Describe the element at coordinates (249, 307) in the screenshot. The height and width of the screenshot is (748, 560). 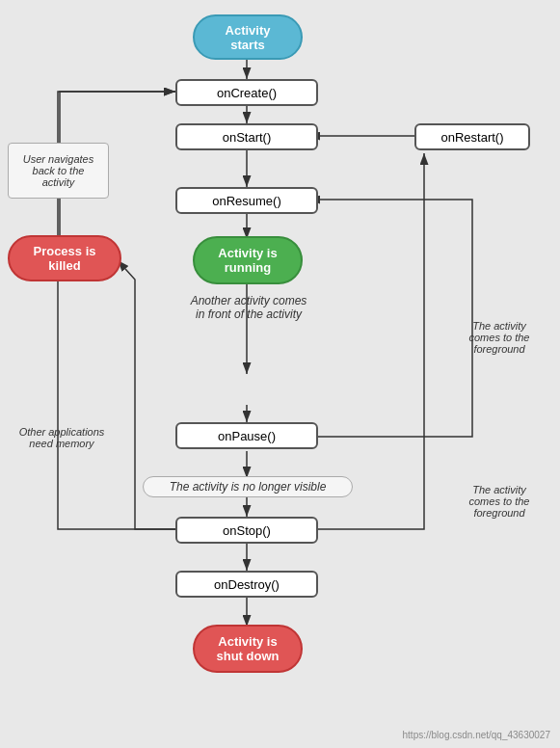
I see `another-activity-label: Another activity comes in front of the a…` at that location.